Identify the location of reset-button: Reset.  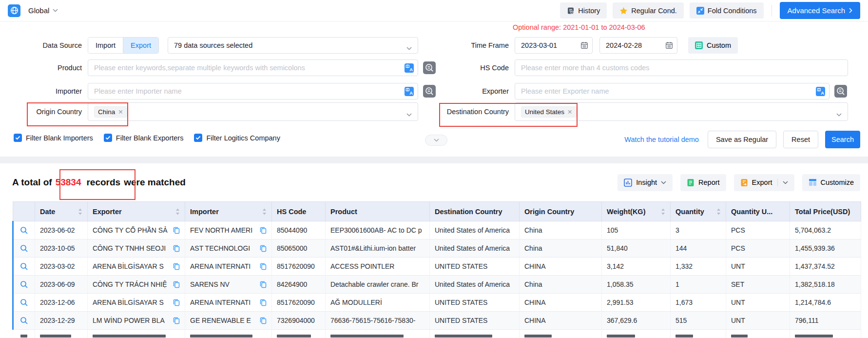
(801, 139).